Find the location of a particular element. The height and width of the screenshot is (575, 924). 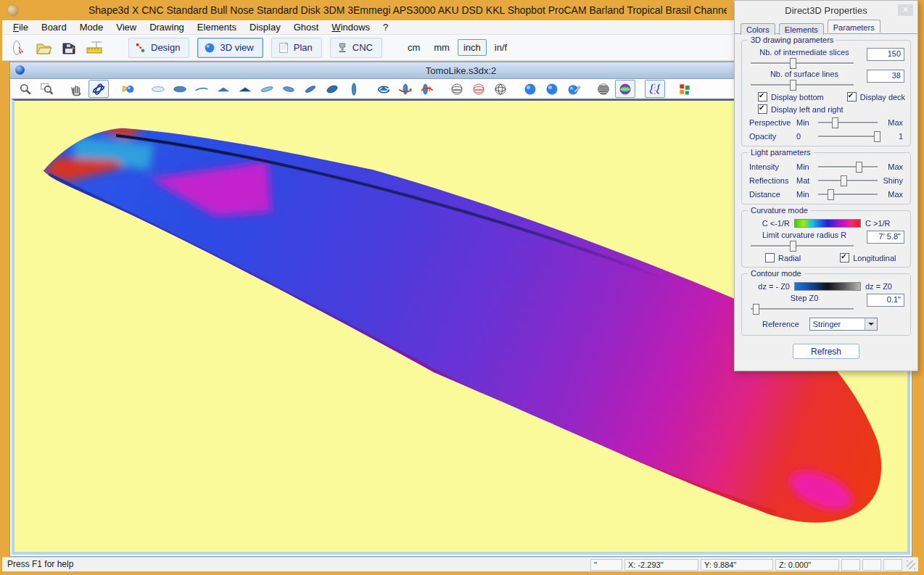

display-bottom-checkbox: Display bottom is located at coordinates (791, 97).